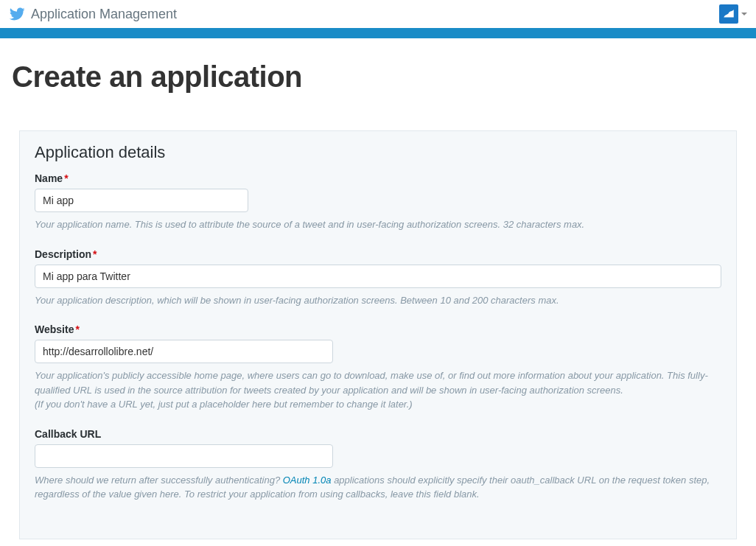 The height and width of the screenshot is (546, 756). Describe the element at coordinates (55, 329) in the screenshot. I see `website-label-text: Website` at that location.